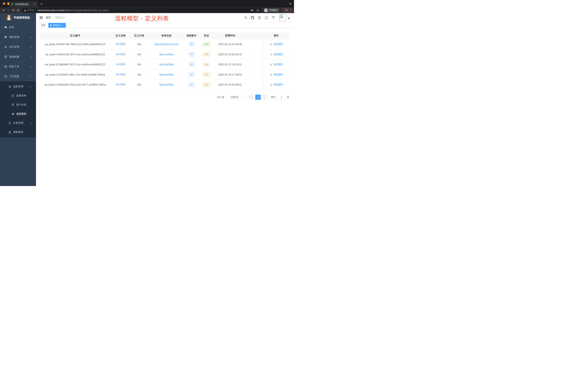 The width and height of the screenshot is (588, 372). What do you see at coordinates (290, 10) in the screenshot?
I see `browser-menu-icon` at bounding box center [290, 10].